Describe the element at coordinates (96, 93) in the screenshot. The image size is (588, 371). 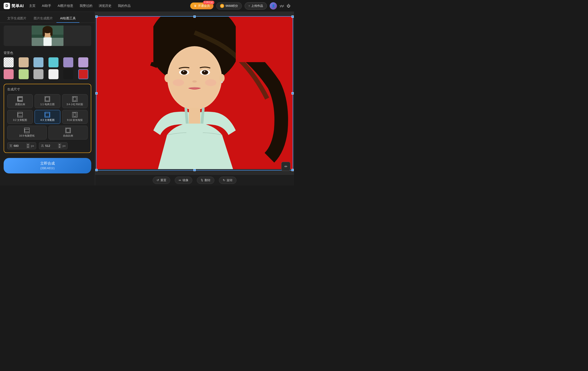
I see `handle-middle-left` at that location.